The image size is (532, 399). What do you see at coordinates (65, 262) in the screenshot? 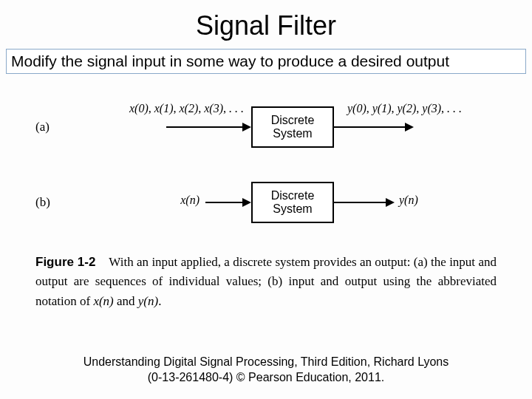
I see `figure-number: Figure 1-2` at bounding box center [65, 262].